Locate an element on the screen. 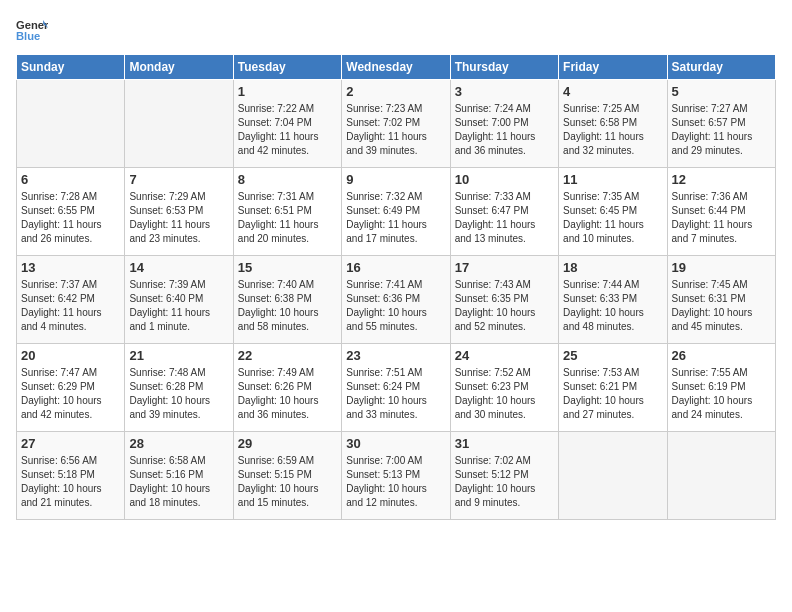  weekday-header-row: SundayMondayTuesdayWednesdayThursdayFrid… is located at coordinates (396, 68).